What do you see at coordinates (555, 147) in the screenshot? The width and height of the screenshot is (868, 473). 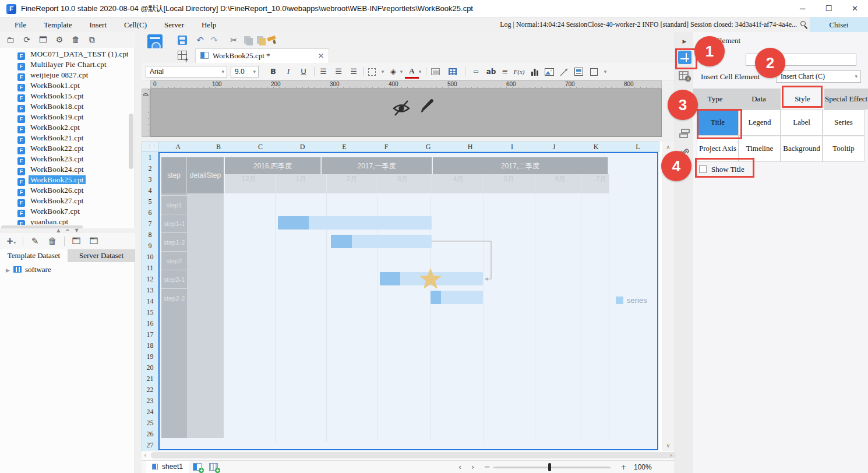 I see `column-header-J: J` at bounding box center [555, 147].